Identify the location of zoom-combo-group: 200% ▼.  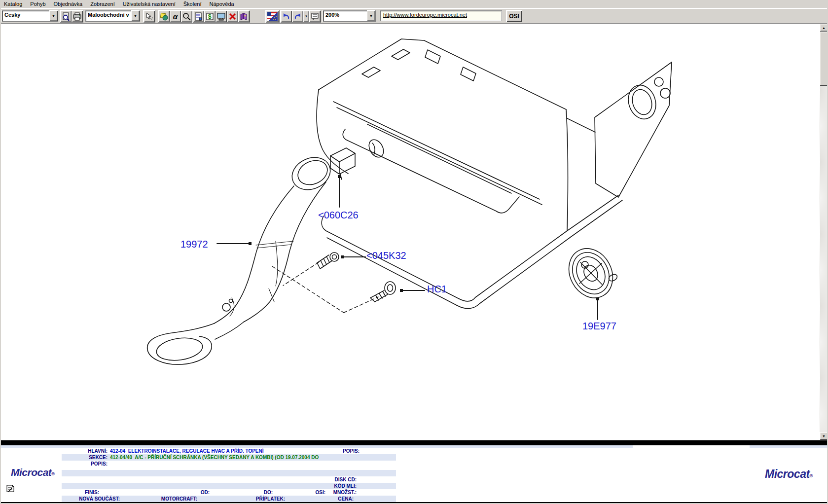
(349, 16).